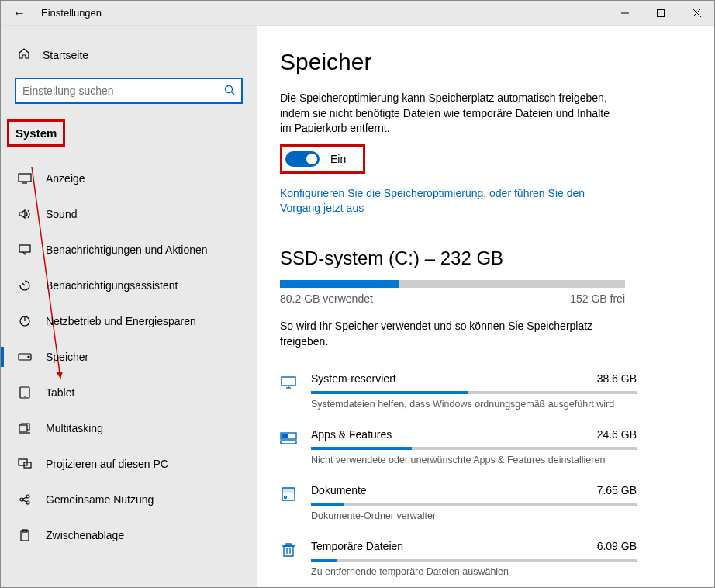  Describe the element at coordinates (129, 500) in the screenshot. I see `sidebar-item-gemeinsam: Gemeinsame Nutzung` at that location.